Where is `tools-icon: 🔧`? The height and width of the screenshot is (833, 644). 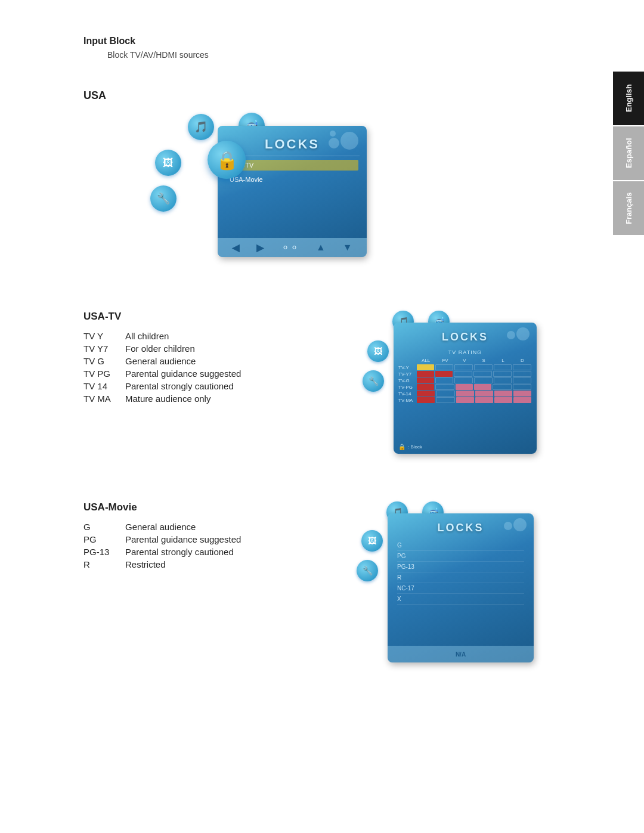
tools-icon: 🔧 is located at coordinates (163, 199).